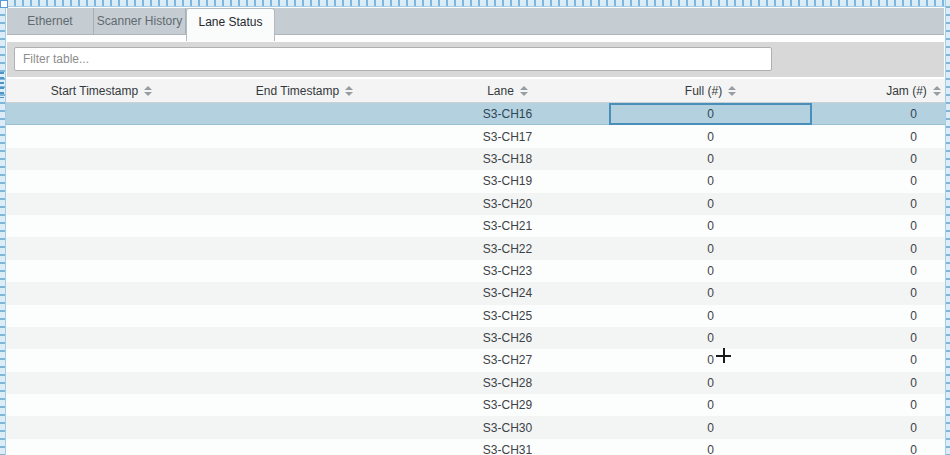 This screenshot has width=950, height=455. What do you see at coordinates (508, 136) in the screenshot?
I see `cell-lane: S3-CH17` at bounding box center [508, 136].